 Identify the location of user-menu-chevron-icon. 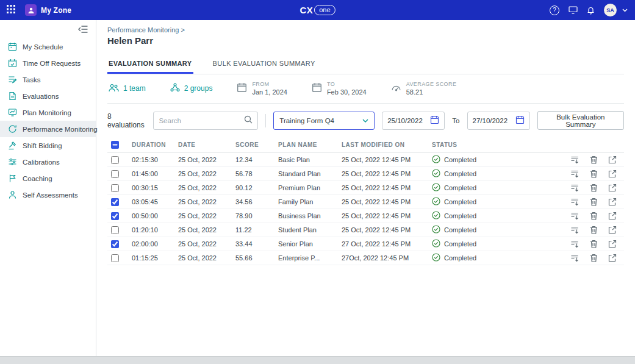
(625, 10).